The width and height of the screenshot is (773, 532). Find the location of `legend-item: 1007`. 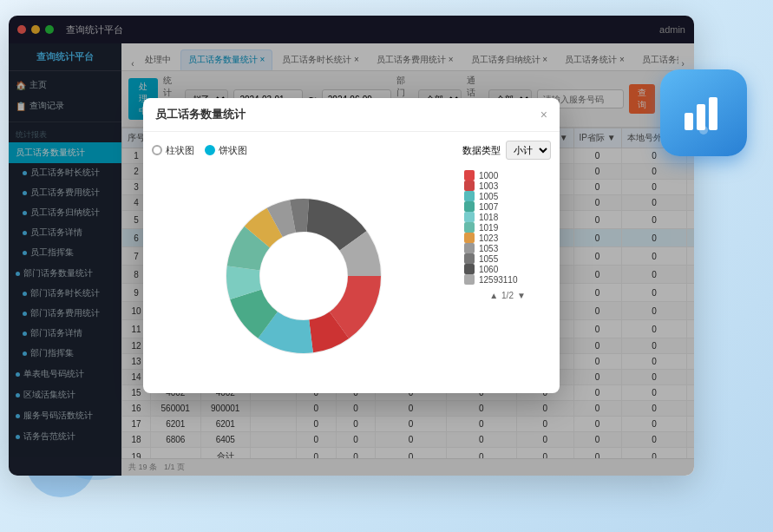

legend-item: 1007 is located at coordinates (508, 207).